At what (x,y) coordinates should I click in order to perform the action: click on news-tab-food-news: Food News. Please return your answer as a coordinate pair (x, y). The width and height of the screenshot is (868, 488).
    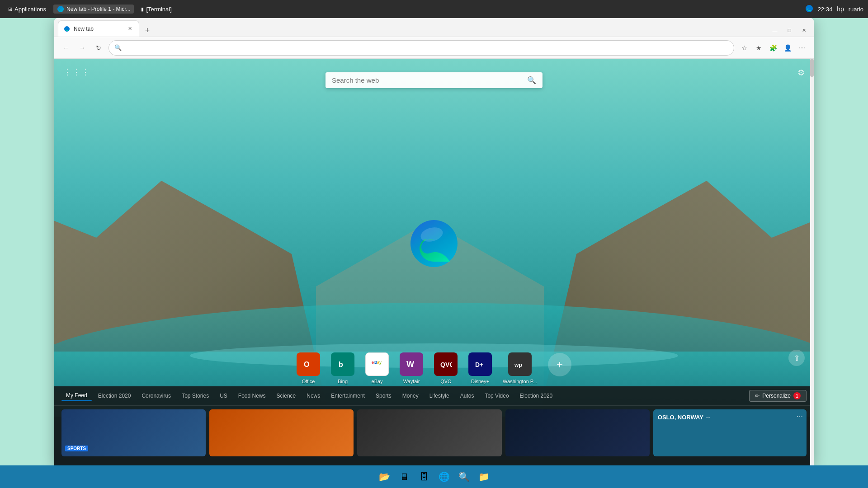
    Looking at the image, I should click on (252, 396).